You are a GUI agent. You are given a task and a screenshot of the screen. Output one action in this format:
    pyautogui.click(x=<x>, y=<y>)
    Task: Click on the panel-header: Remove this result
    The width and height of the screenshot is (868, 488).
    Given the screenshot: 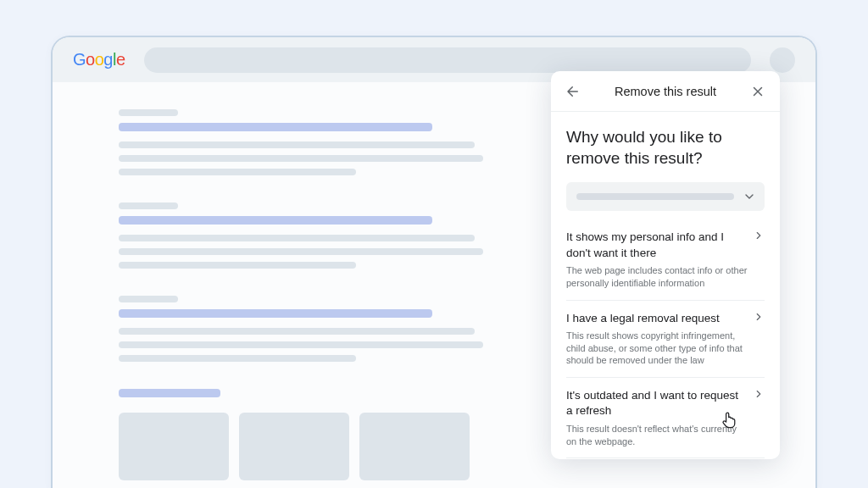 What is the action you would take?
    pyautogui.click(x=665, y=92)
    